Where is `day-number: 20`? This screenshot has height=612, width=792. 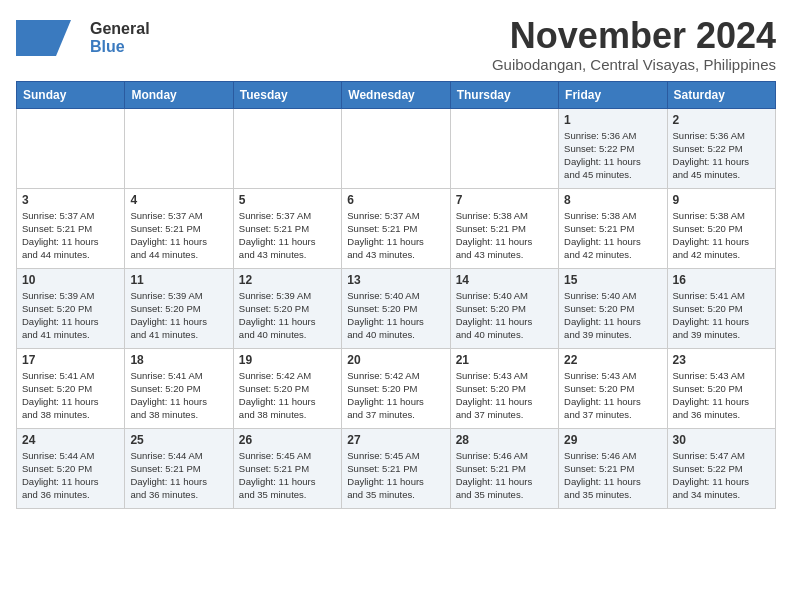 day-number: 20 is located at coordinates (396, 360).